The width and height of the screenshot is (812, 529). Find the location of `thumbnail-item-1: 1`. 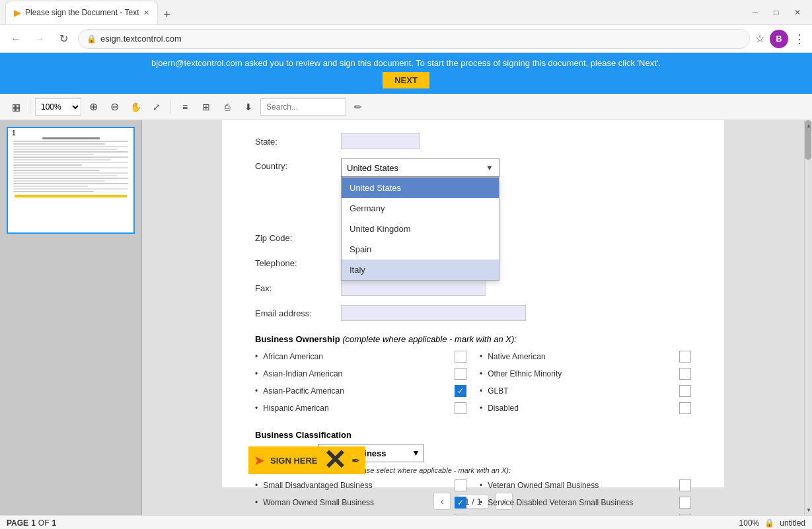

thumbnail-item-1: 1 is located at coordinates (71, 180).